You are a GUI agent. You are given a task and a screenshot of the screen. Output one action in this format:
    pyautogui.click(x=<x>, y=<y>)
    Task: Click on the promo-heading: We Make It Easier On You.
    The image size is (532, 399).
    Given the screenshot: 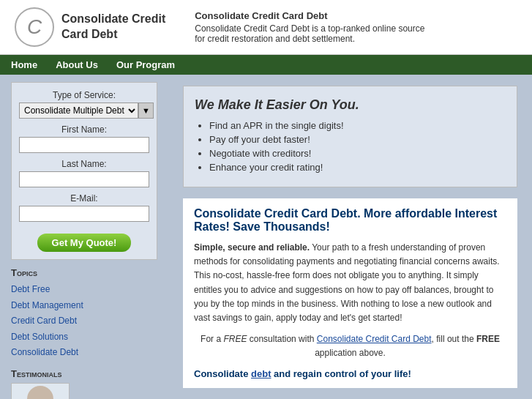 What is the action you would take?
    pyautogui.click(x=350, y=105)
    